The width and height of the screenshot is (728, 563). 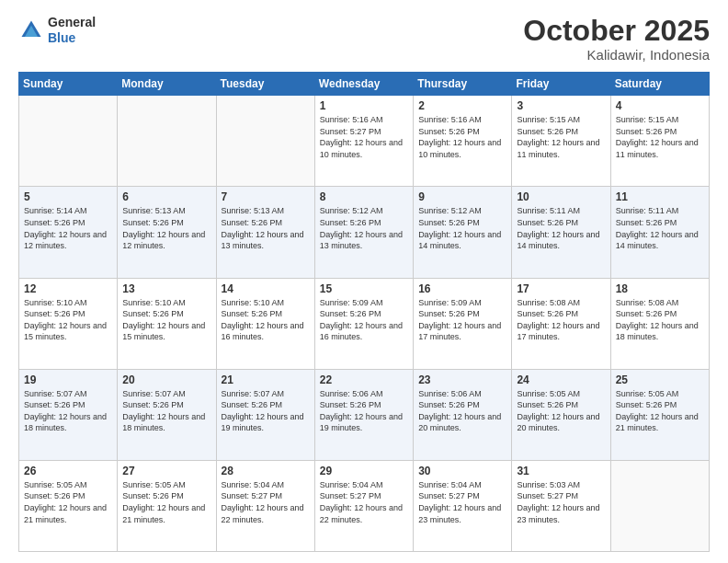 I want to click on logo-general: General, so click(x=72, y=22).